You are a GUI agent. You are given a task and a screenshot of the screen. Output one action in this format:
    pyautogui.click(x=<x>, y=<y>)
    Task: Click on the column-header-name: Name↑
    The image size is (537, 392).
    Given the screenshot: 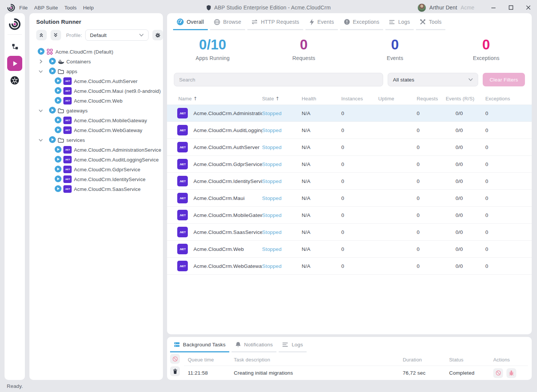 What is the action you would take?
    pyautogui.click(x=220, y=99)
    